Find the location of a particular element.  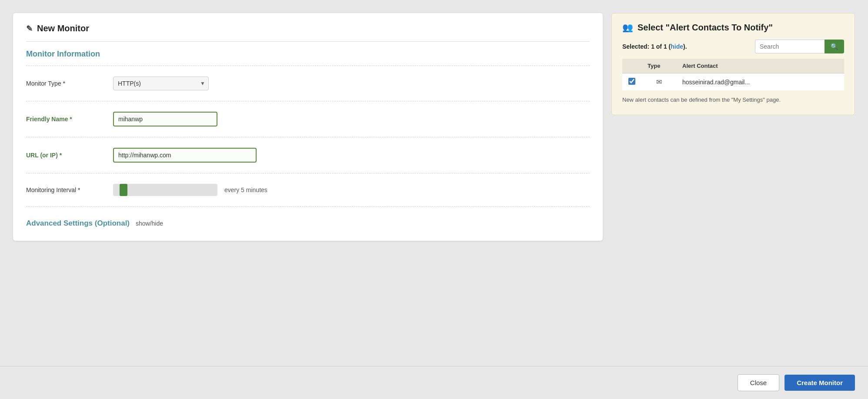

alert-contacts-title: Select "Alert Contacts To Notify" is located at coordinates (705, 28).